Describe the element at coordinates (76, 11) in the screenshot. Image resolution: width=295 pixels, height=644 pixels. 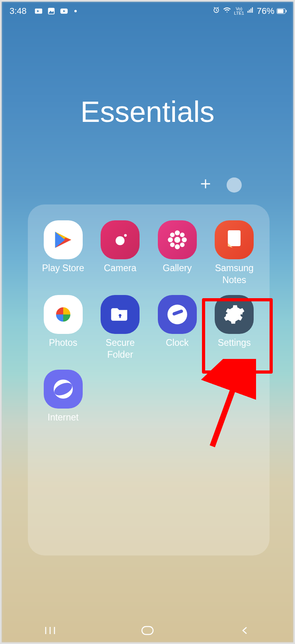
I see `more-notifications-dot` at that location.